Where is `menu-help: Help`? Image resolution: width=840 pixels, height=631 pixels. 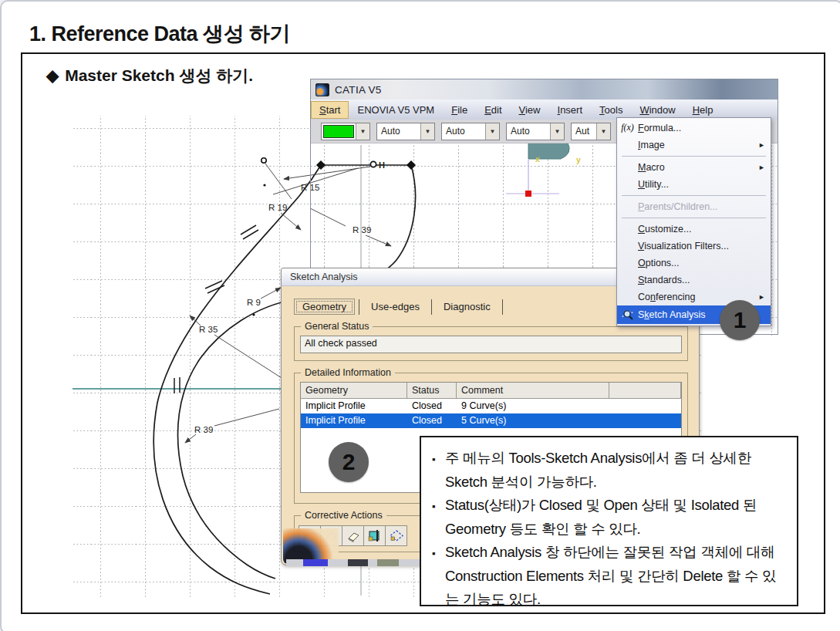 menu-help: Help is located at coordinates (703, 110).